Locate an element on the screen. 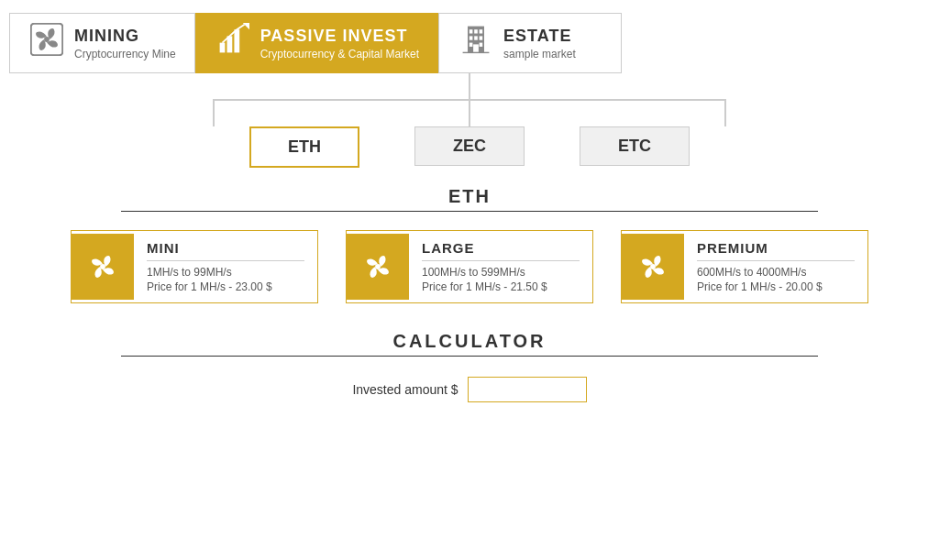 This screenshot has width=939, height=560. nav-card-mining: MINING Cryptocurrency Mine is located at coordinates (103, 43).